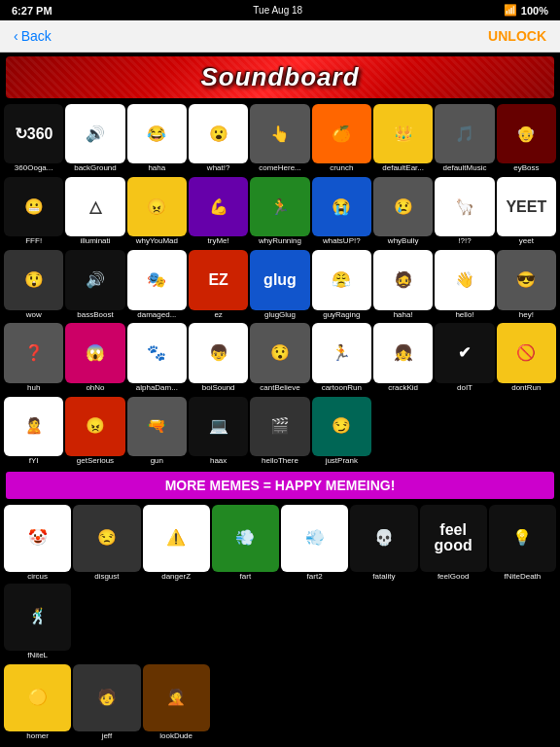  I want to click on sound-item: EZez, so click(218, 284).